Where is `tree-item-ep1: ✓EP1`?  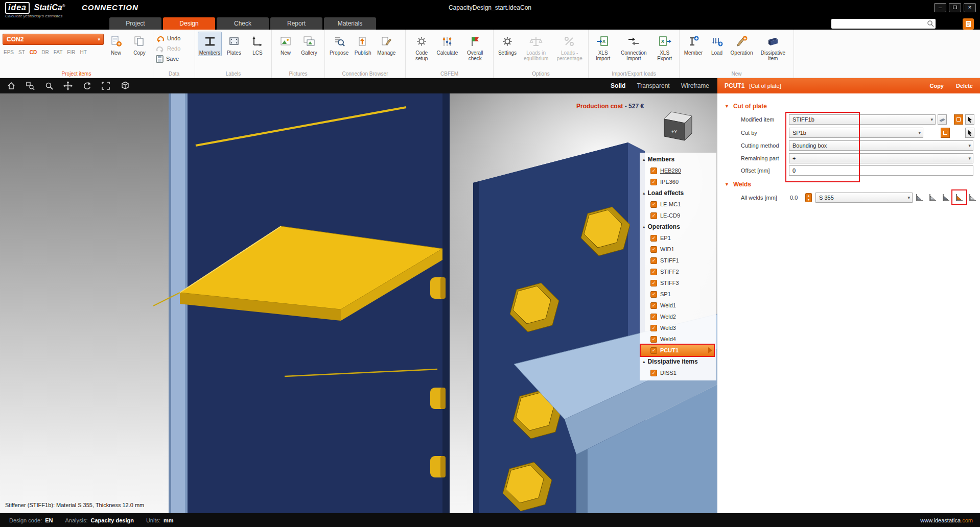 tree-item-ep1: ✓EP1 is located at coordinates (678, 238).